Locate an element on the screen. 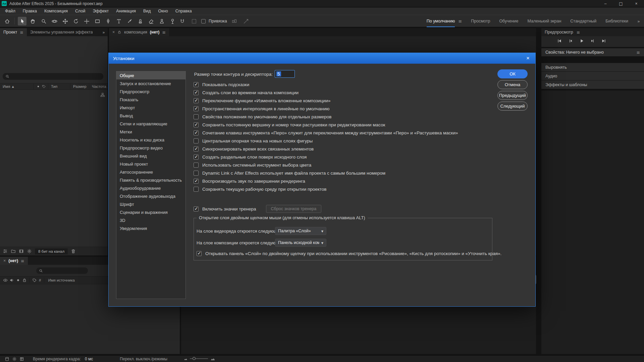  roto-brush-tool is located at coordinates (162, 21).